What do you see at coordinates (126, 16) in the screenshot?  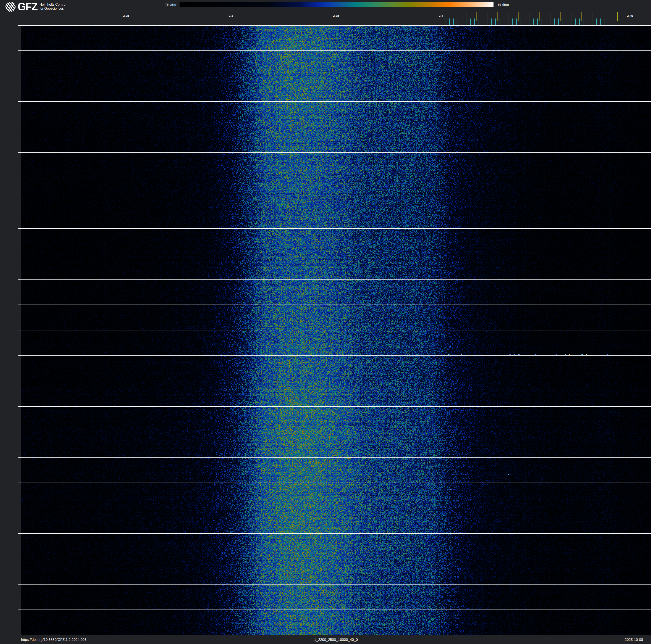 I see `freq-axis-label: 2.25` at bounding box center [126, 16].